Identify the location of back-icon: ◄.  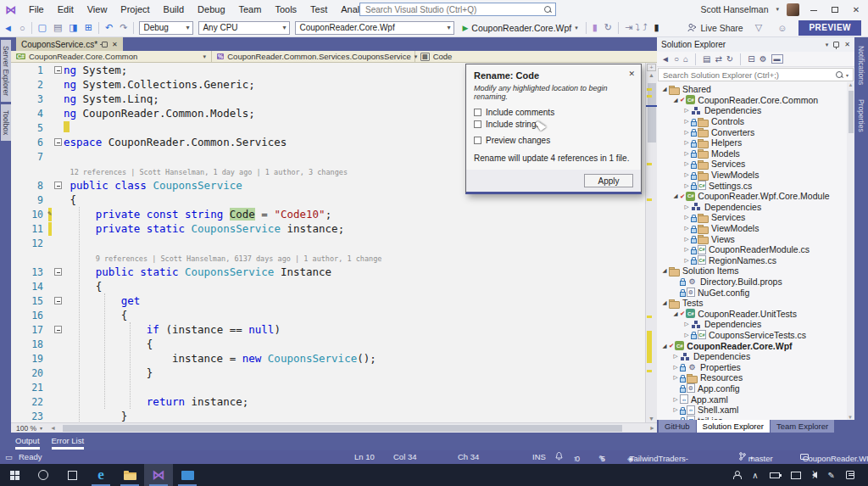
(665, 59).